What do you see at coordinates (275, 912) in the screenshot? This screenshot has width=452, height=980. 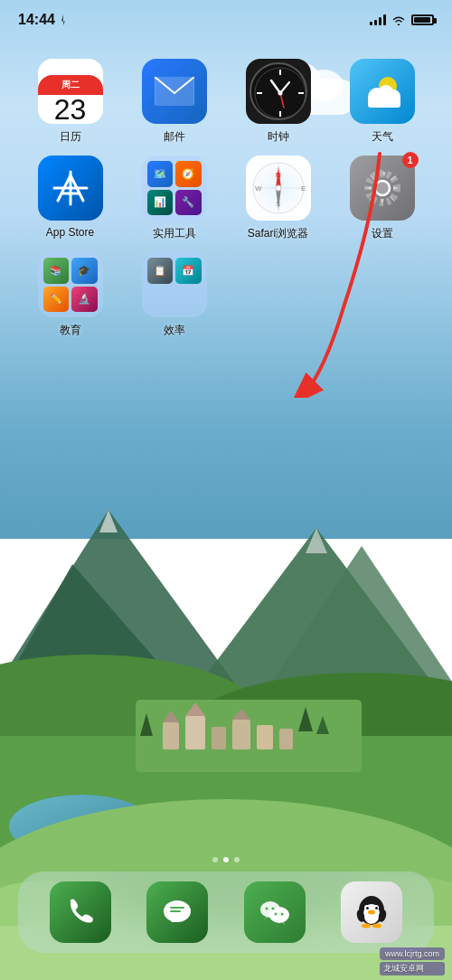 I see `dock-wechat` at bounding box center [275, 912].